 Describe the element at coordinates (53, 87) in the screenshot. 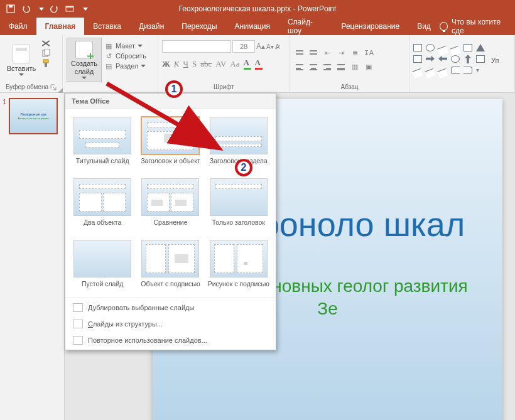

I see `clipboard-dialog-launcher` at that location.